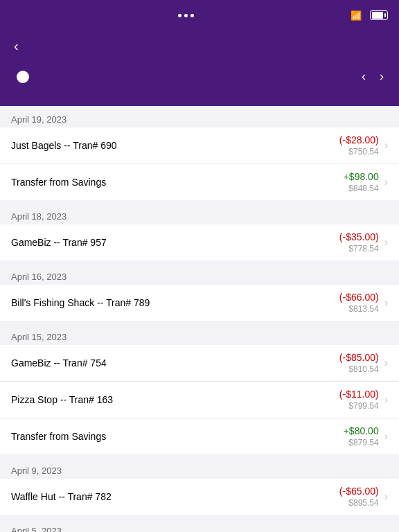 Image resolution: width=399 pixels, height=532 pixels. Describe the element at coordinates (200, 242) in the screenshot. I see `table-row: GameBiz -- Tran# 957(-$35.00)$778.54›` at that location.